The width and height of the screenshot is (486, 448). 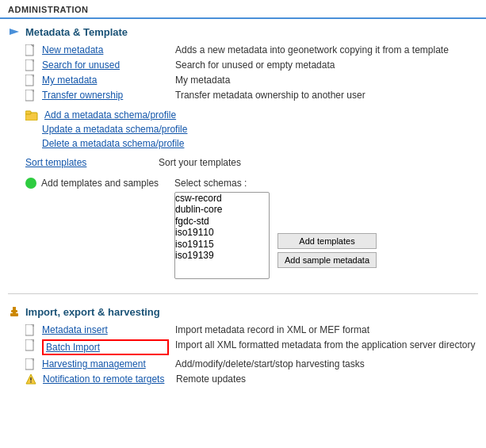 What do you see at coordinates (243, 95) in the screenshot?
I see `transfer-ownership-row: Transfer ownership Transfer metadata own…` at bounding box center [243, 95].